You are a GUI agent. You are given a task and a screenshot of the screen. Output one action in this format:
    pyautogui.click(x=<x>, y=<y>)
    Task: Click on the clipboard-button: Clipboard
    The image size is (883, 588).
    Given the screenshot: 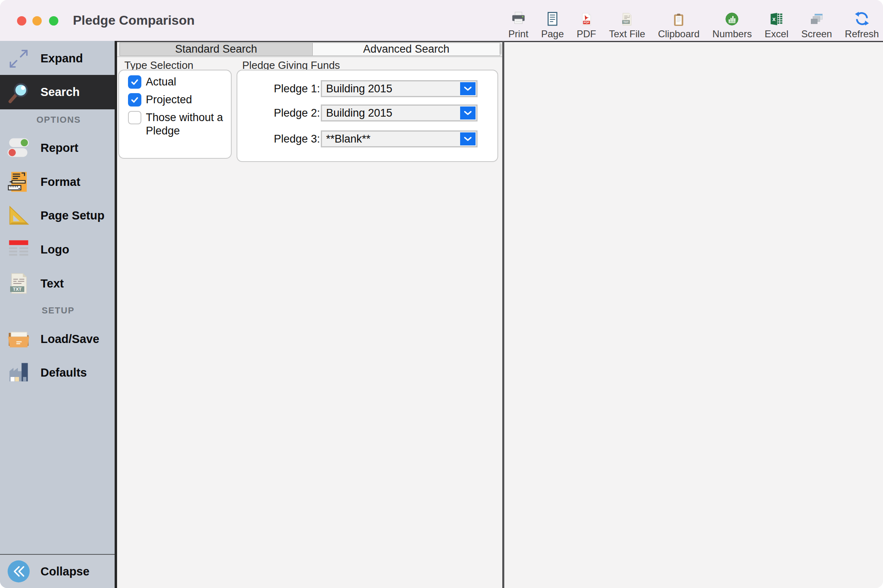 What is the action you would take?
    pyautogui.click(x=679, y=24)
    